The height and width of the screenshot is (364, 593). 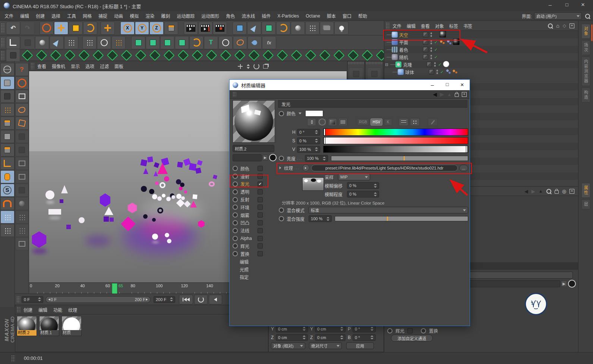 What do you see at coordinates (230, 16) in the screenshot?
I see `menubar-item: 角色` at bounding box center [230, 16].